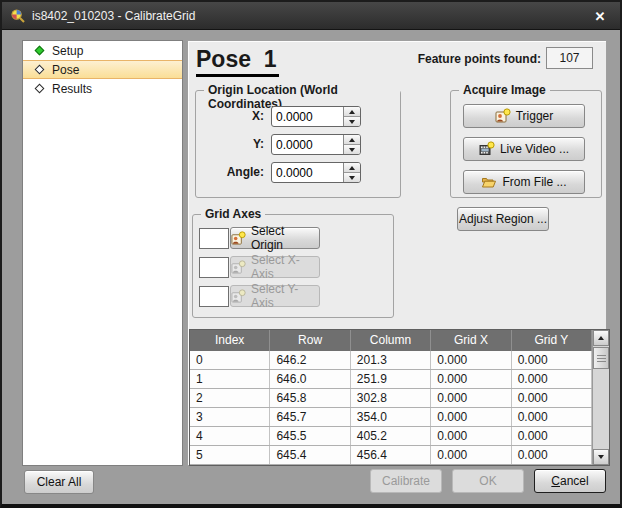 This screenshot has width=622, height=508. I want to click on x-input, so click(307, 116).